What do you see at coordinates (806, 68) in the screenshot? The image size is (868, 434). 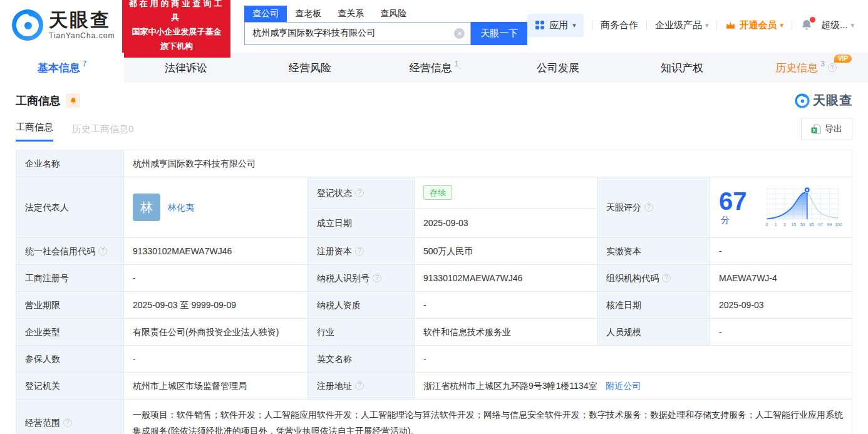 I see `tab-history-info: VIP 历史信息 3 ?` at bounding box center [806, 68].